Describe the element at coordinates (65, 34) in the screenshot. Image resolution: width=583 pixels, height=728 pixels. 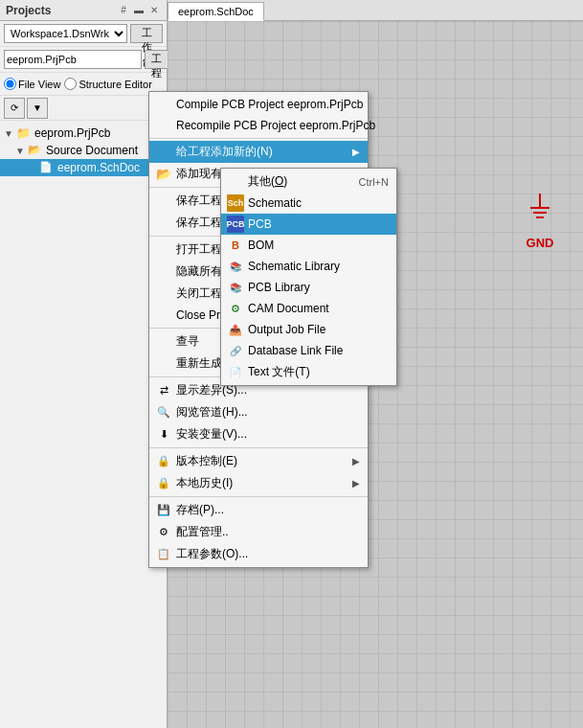
I see `workspace-dropdown: Workspace1.DsnWrk` at that location.